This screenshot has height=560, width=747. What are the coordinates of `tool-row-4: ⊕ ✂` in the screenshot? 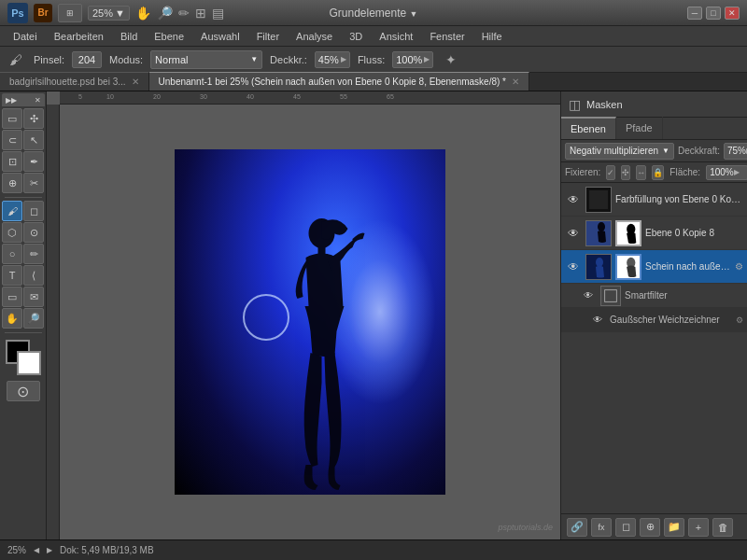 It's located at (22, 183).